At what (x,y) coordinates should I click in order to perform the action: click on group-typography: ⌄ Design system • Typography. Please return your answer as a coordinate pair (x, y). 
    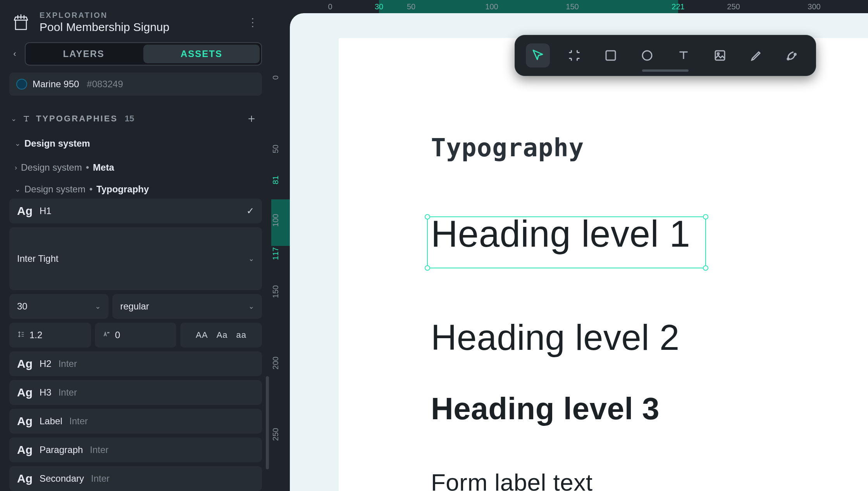
    Looking at the image, I should click on (136, 189).